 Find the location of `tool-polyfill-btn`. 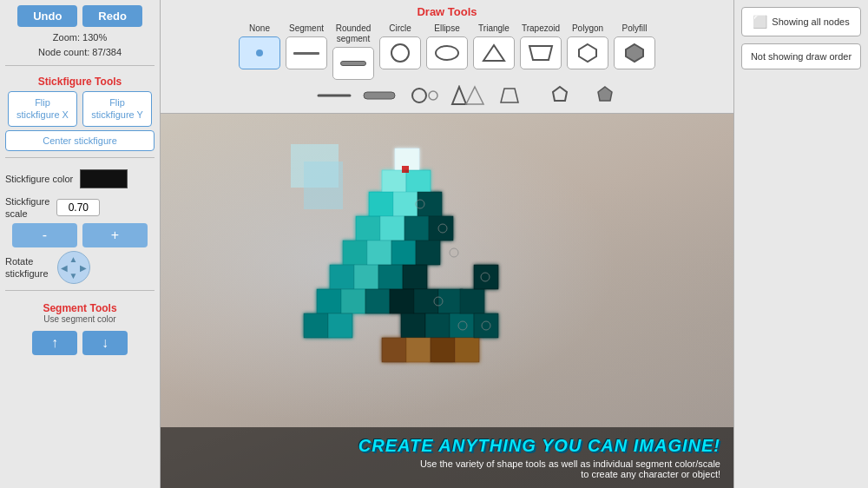

tool-polyfill-btn is located at coordinates (635, 53).